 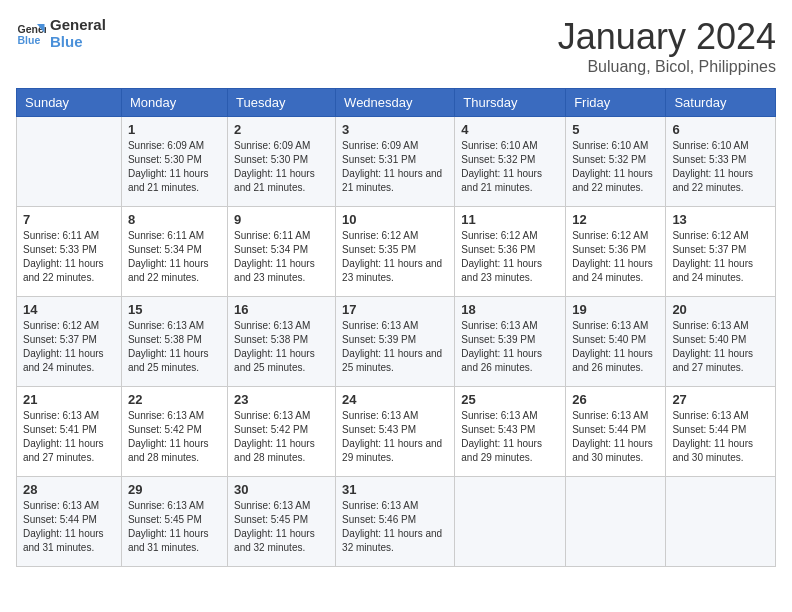 I want to click on day-number: 7, so click(x=69, y=220).